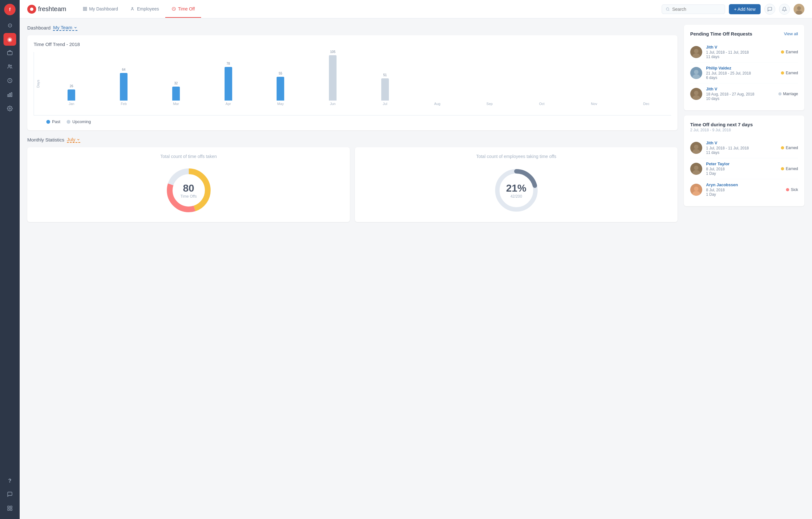 This screenshot has width=812, height=519. I want to click on sidebar-item-chart, so click(10, 95).